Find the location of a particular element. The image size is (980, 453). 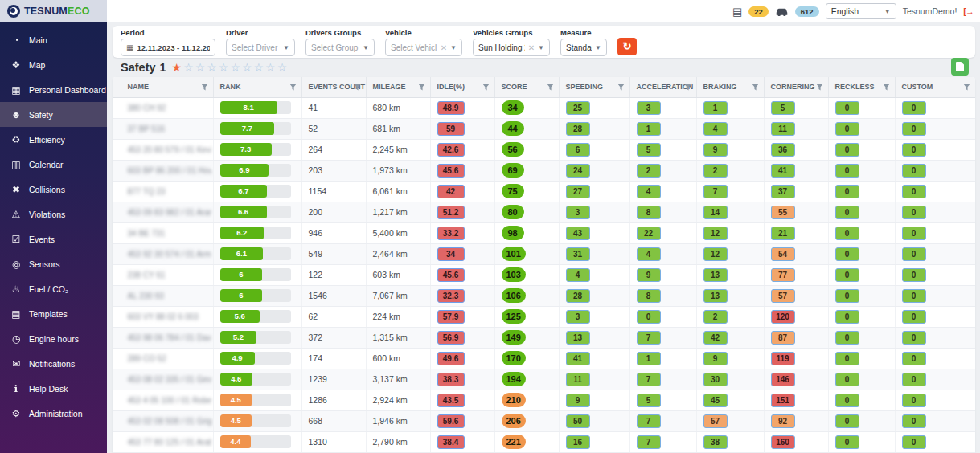

column-header-mileage: MILEAGE is located at coordinates (398, 87).